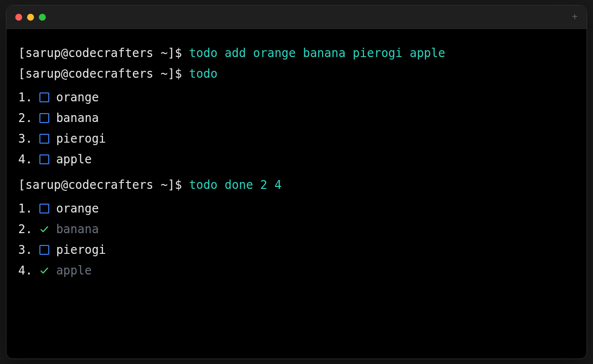 Image resolution: width=593 pixels, height=364 pixels. Describe the element at coordinates (203, 74) in the screenshot. I see `command-text: todo` at that location.